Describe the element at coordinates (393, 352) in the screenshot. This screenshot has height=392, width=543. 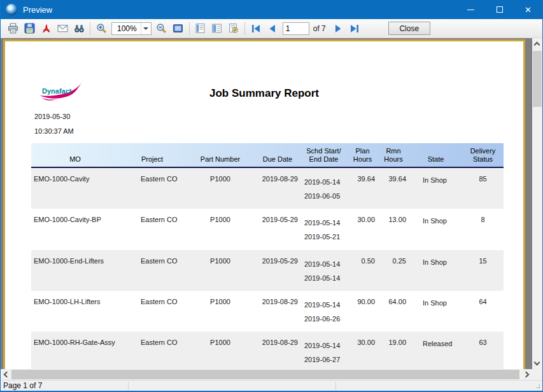
I see `cell-rmn: 19.00` at that location.